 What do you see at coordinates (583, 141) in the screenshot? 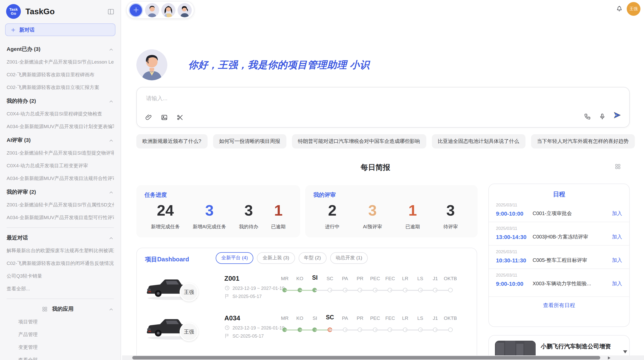
I see `suggestion-chip: 当下年轻人对汽车外观有怎样的喜好趋势` at bounding box center [583, 141].